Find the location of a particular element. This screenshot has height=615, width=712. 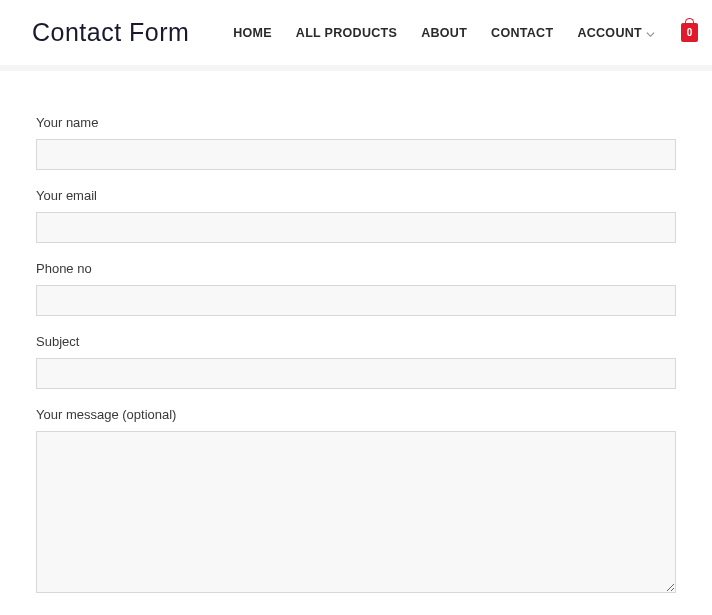

field-phone-input is located at coordinates (356, 300).